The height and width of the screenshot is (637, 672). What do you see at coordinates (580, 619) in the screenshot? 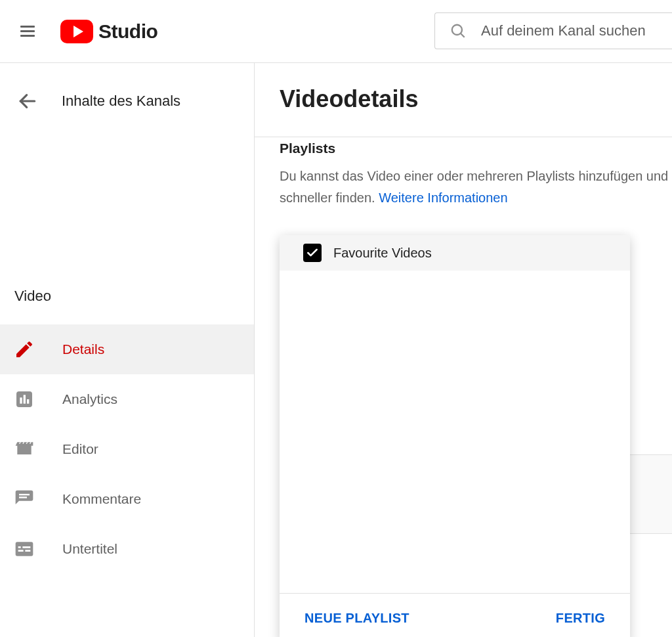
I see `done-button: FERTIG` at bounding box center [580, 619].